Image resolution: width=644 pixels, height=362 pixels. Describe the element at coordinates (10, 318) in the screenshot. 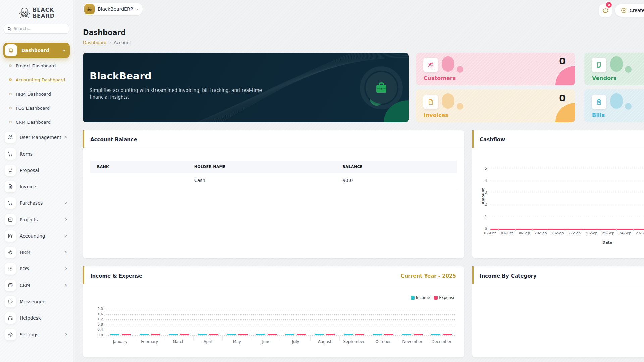

I see `helpdesk-icon` at that location.